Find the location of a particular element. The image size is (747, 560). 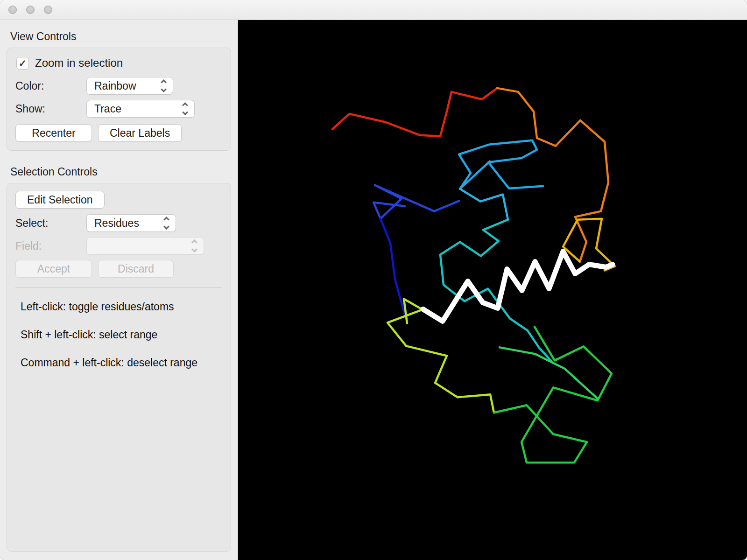

color-dropdown-value: Rainbow is located at coordinates (115, 86).